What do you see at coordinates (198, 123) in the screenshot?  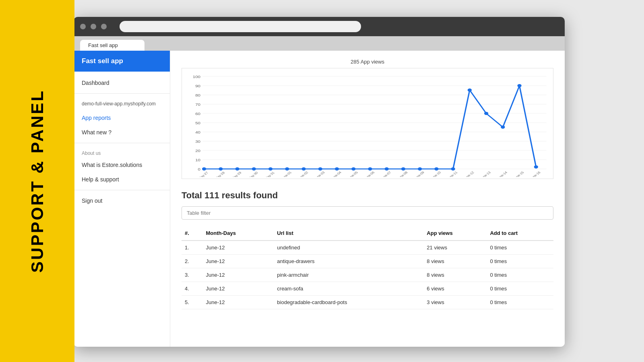 I see `svg-text: 50` at bounding box center [198, 123].